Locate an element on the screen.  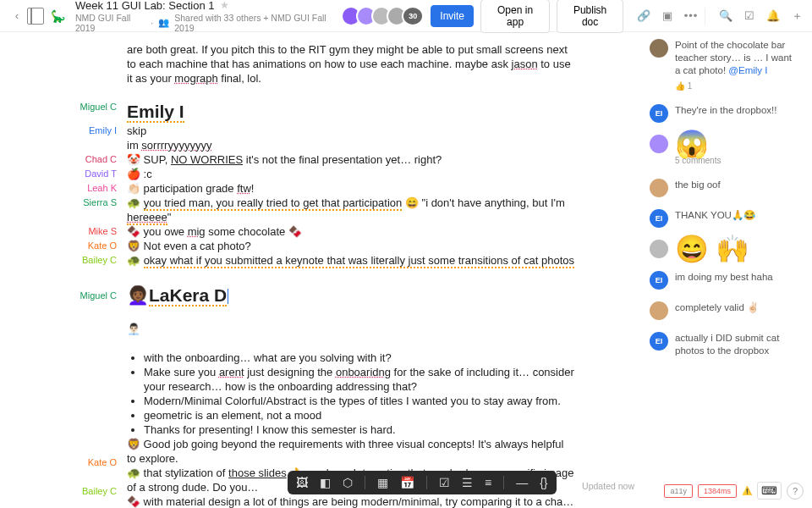
insert-toolbar: 🖼 ◧ ⬡ ▦ 📅 ☑ ☰ ≡ — {} is located at coordinates (422, 483).